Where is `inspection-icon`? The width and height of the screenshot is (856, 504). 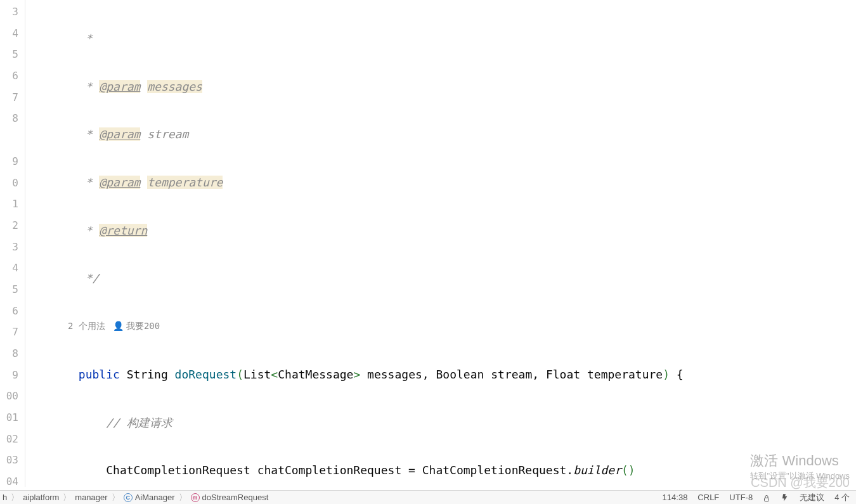 inspection-icon is located at coordinates (785, 498).